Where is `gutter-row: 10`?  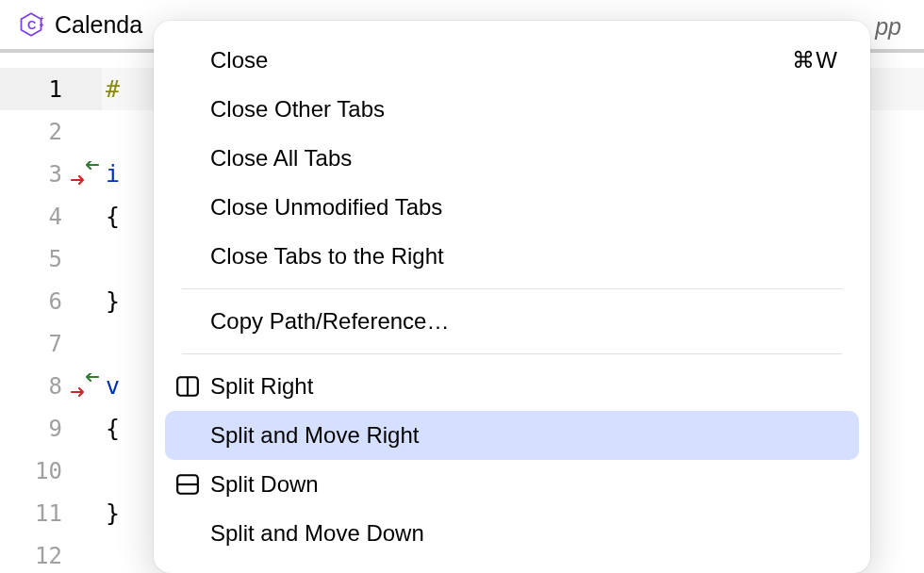
gutter-row: 10 is located at coordinates (51, 471).